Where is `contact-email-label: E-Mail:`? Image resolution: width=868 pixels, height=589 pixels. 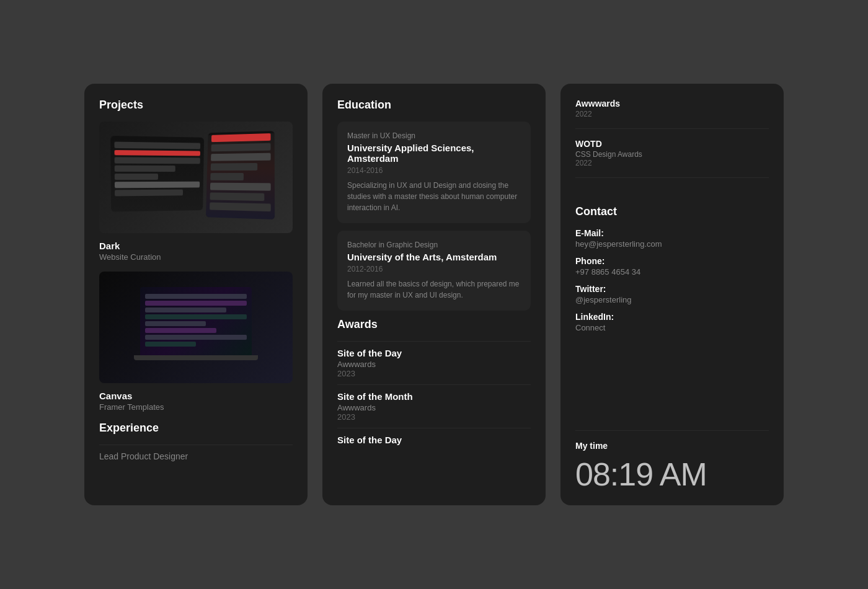 contact-email-label: E-Mail: is located at coordinates (672, 233).